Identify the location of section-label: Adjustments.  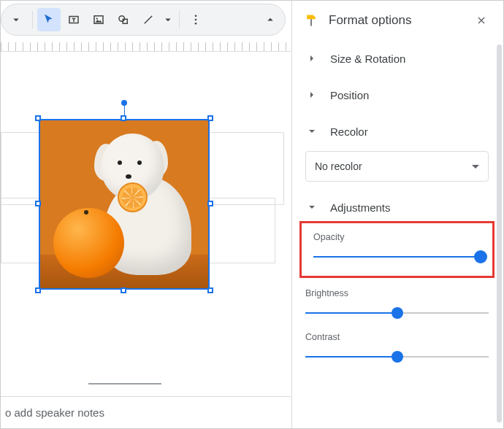
(361, 207).